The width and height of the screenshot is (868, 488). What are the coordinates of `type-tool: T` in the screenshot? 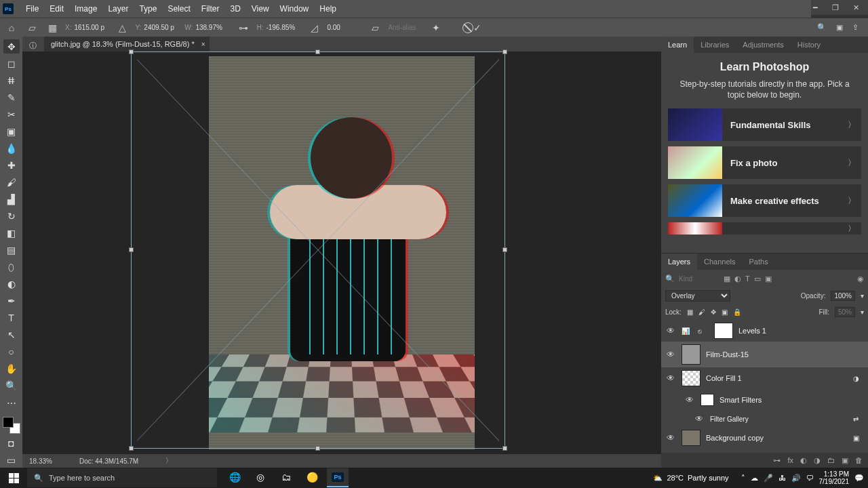 It's located at (12, 319).